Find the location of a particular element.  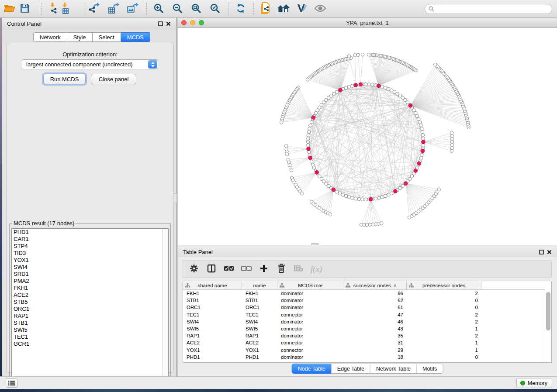

settings-gear-button is located at coordinates (194, 269).